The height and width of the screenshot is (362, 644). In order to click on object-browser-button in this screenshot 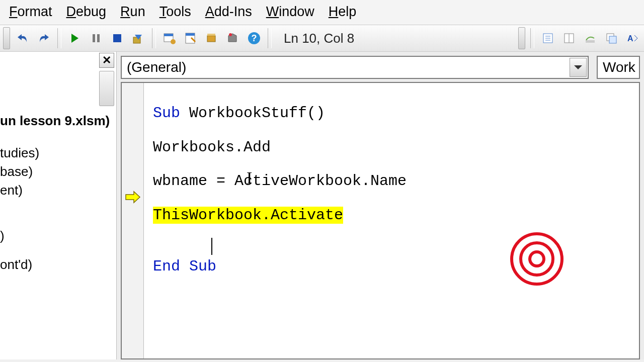, I will do `click(212, 38)`.